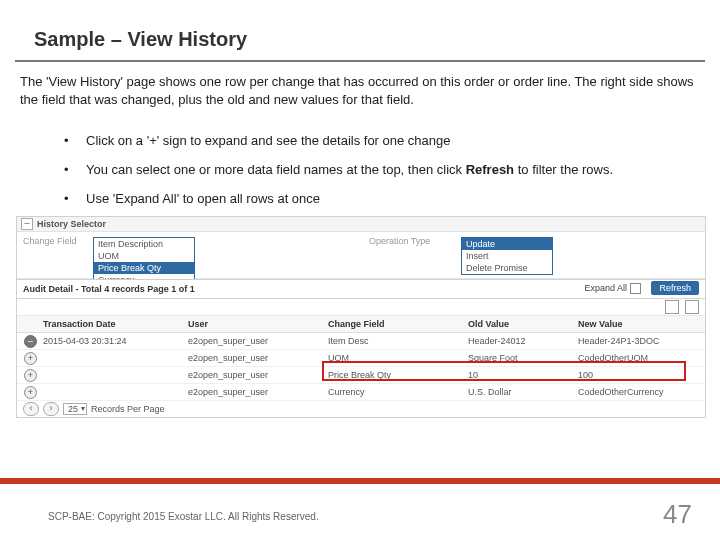 The image size is (720, 540). I want to click on table-row: – 2015-04-03 20:31:24 e2open_super_user …, so click(361, 342).